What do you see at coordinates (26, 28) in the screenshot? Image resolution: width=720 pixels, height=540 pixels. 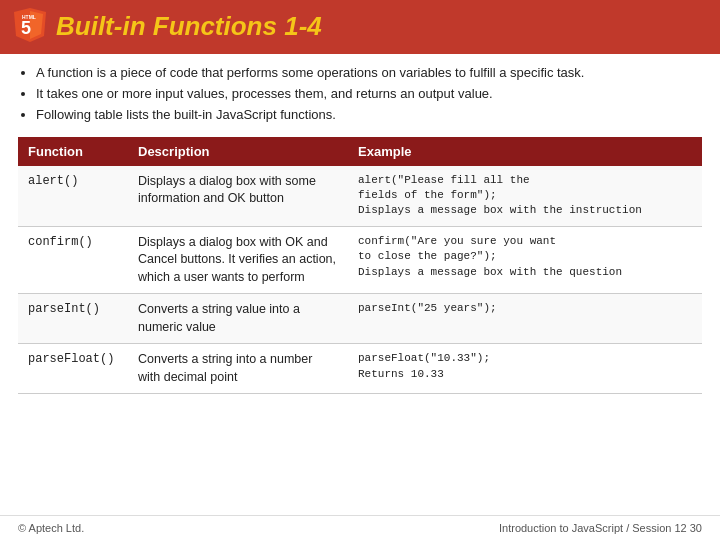 I see `svg-text: 5` at bounding box center [26, 28].